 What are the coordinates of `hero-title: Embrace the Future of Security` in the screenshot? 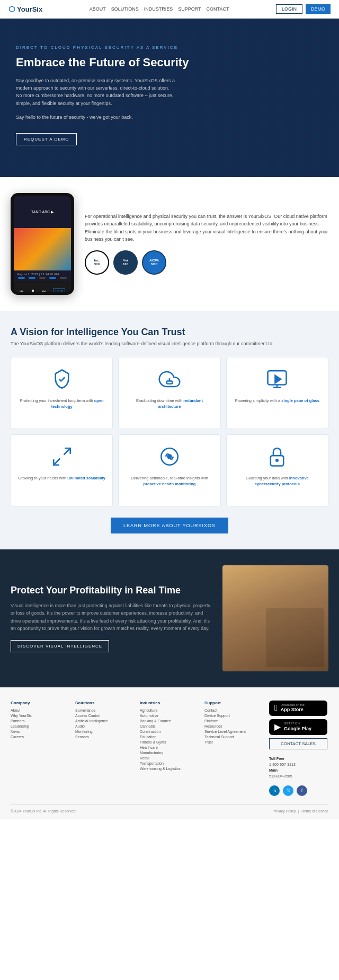 It's located at (170, 63).